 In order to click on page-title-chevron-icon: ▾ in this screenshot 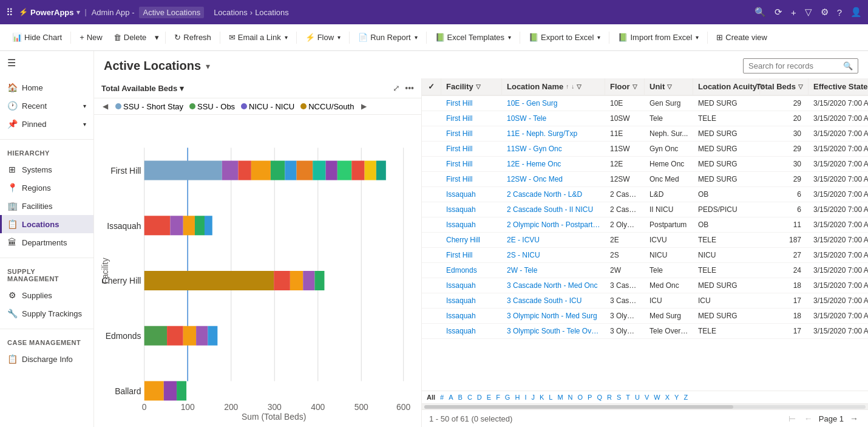, I will do `click(208, 66)`.